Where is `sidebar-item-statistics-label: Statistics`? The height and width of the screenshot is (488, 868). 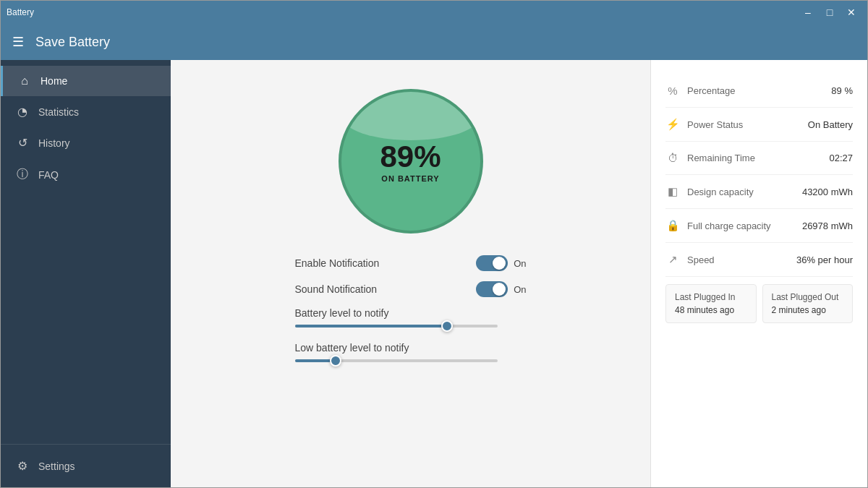 sidebar-item-statistics-label: Statistics is located at coordinates (59, 112).